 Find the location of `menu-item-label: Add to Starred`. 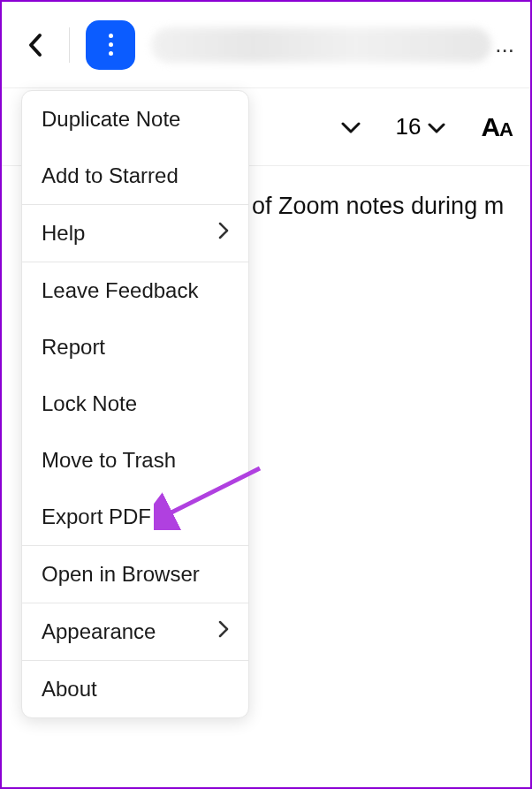

menu-item-label: Add to Starred is located at coordinates (110, 176).